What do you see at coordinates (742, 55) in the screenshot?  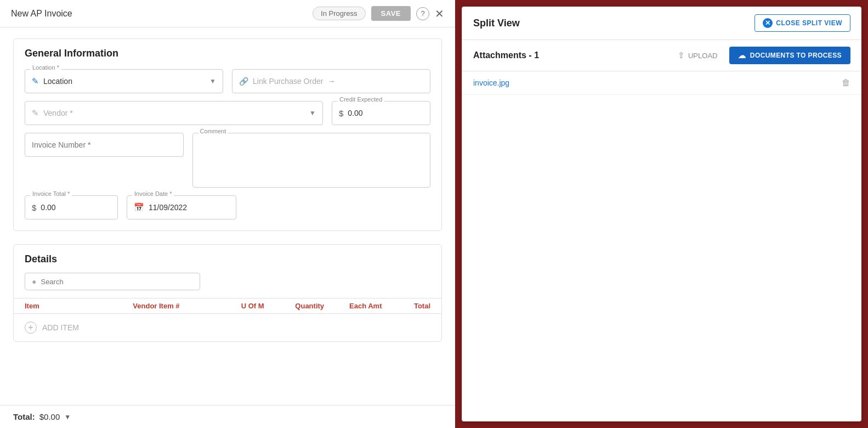 I see `cloud-icon: ☁` at bounding box center [742, 55].